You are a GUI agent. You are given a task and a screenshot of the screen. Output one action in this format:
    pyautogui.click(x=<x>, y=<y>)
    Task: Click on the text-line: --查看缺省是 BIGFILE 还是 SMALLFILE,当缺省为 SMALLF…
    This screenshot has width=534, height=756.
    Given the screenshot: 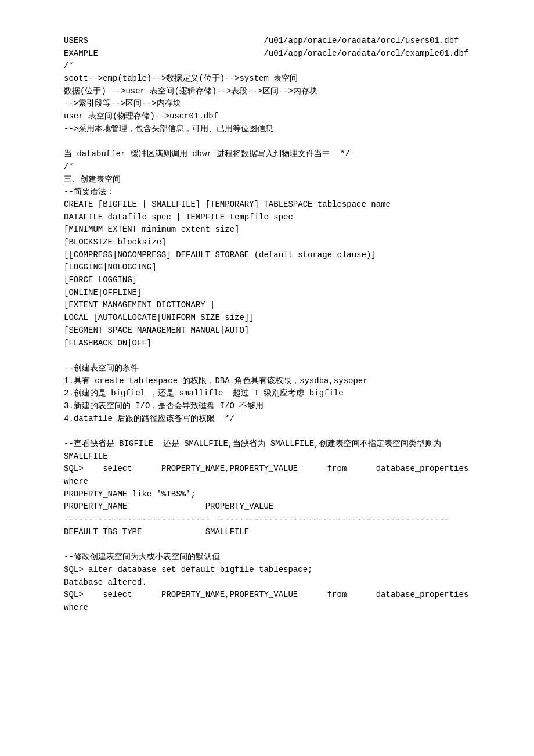 What is the action you would take?
    pyautogui.click(x=267, y=451)
    